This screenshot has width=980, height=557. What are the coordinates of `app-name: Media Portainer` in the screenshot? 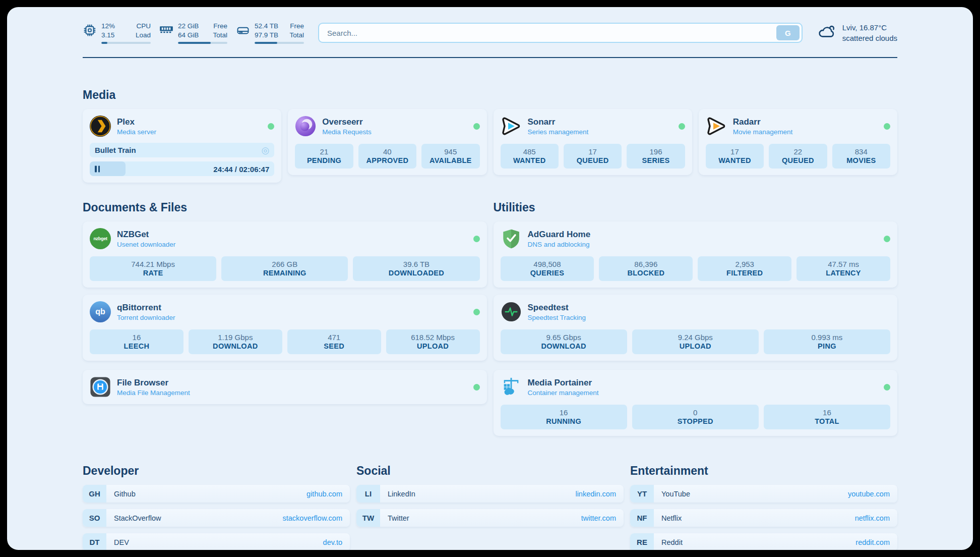 It's located at (564, 383).